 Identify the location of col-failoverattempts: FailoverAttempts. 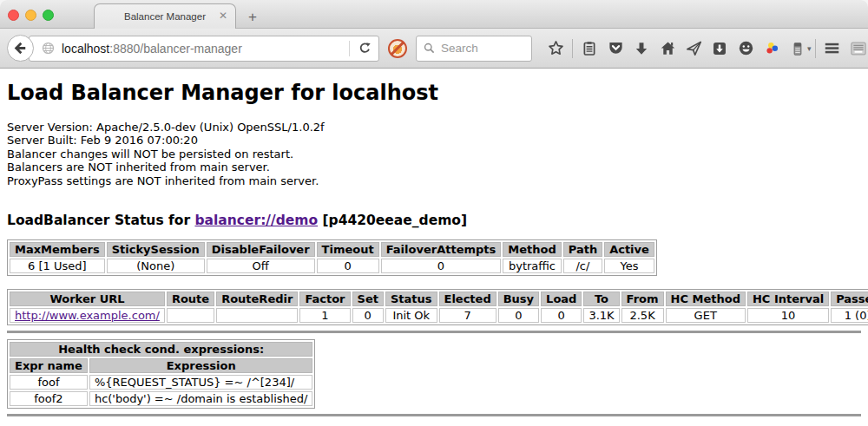
(441, 250).